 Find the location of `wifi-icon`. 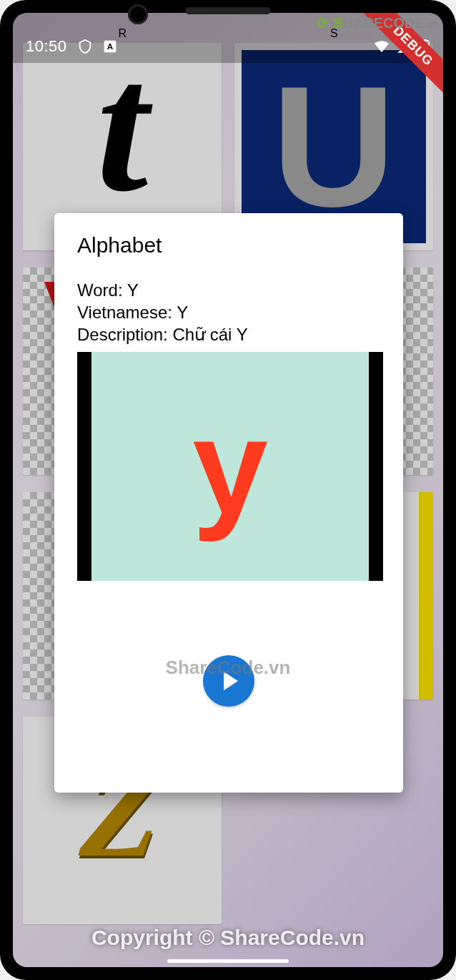

wifi-icon is located at coordinates (382, 46).